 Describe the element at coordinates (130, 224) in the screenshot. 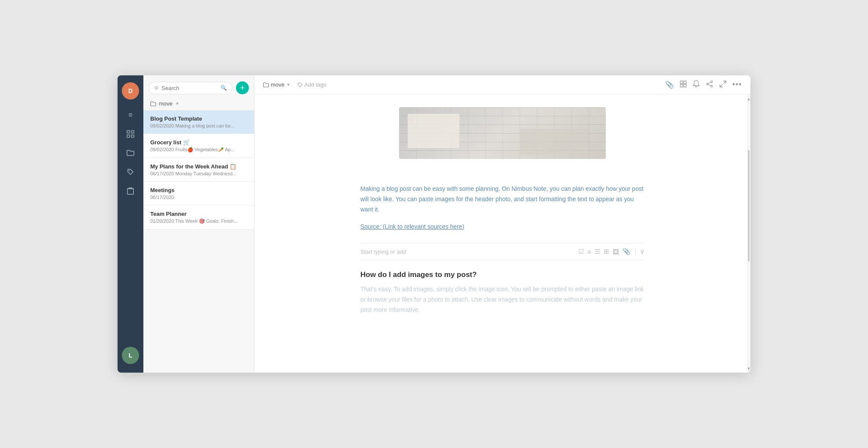

I see `sidebar-icons: D ≡` at that location.